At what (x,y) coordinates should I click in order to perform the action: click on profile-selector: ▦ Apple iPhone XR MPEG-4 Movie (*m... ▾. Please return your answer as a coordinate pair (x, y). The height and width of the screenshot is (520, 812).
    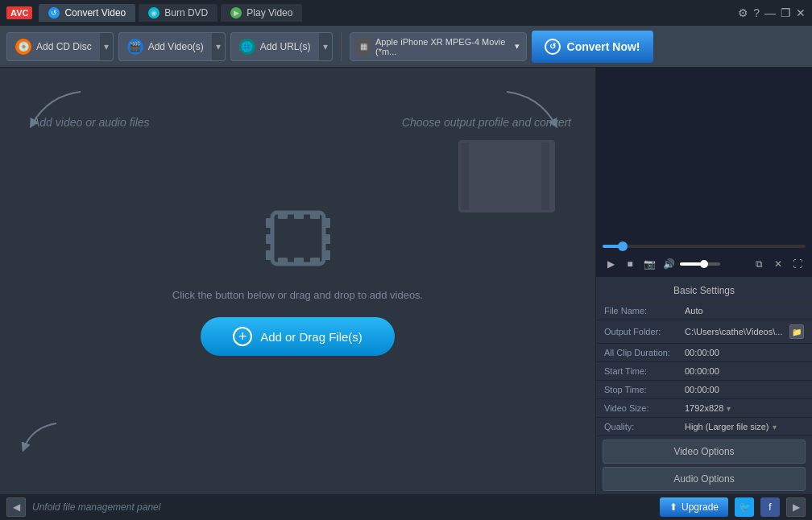
    Looking at the image, I should click on (438, 47).